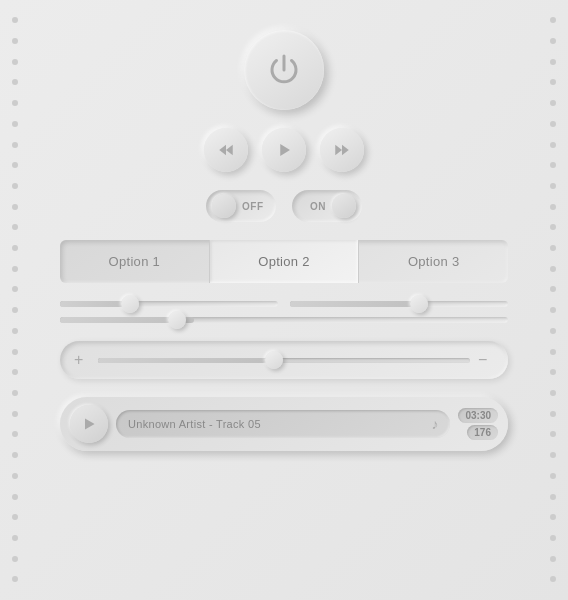 Image resolution: width=568 pixels, height=600 pixels. What do you see at coordinates (15, 300) in the screenshot?
I see `left-dot-border` at bounding box center [15, 300].